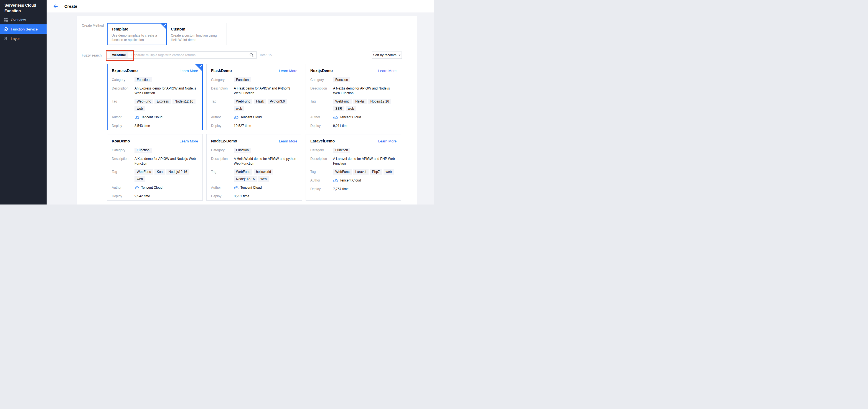  I want to click on card-description: An Express demo for APIGW and Node.js We…, so click(166, 91).